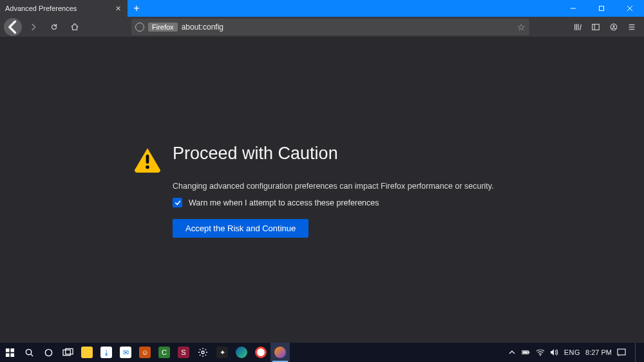 This screenshot has height=362, width=644. What do you see at coordinates (75, 27) in the screenshot?
I see `home-button` at bounding box center [75, 27].